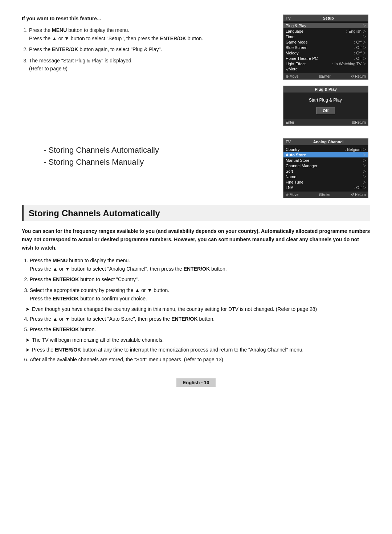 This screenshot has height=534, width=392. What do you see at coordinates (326, 168) in the screenshot?
I see `analog-channel-menu-box: TV Analog Channel Country : Belgium ▷ Au…` at bounding box center [326, 168].